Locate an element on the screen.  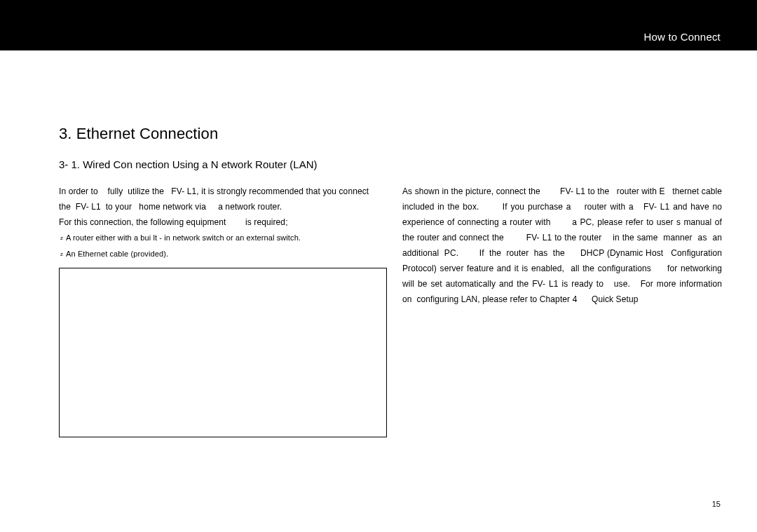
left-column: In order to fully utilize the FV- L1, it… is located at coordinates (217, 223).